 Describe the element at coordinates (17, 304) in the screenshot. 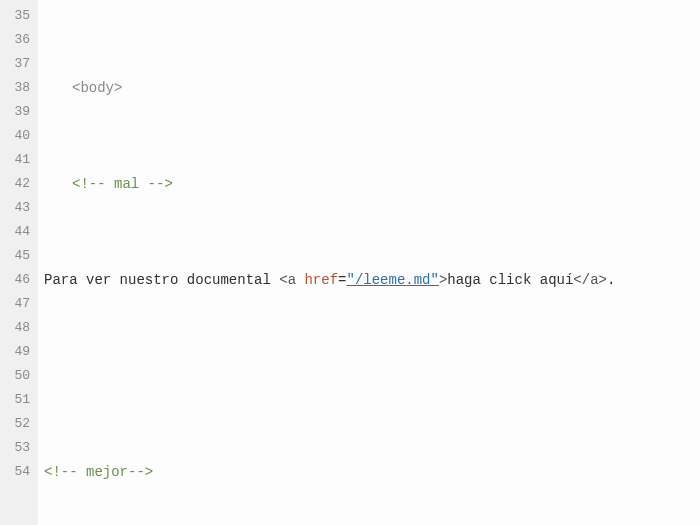

I see `line-number: 47` at that location.